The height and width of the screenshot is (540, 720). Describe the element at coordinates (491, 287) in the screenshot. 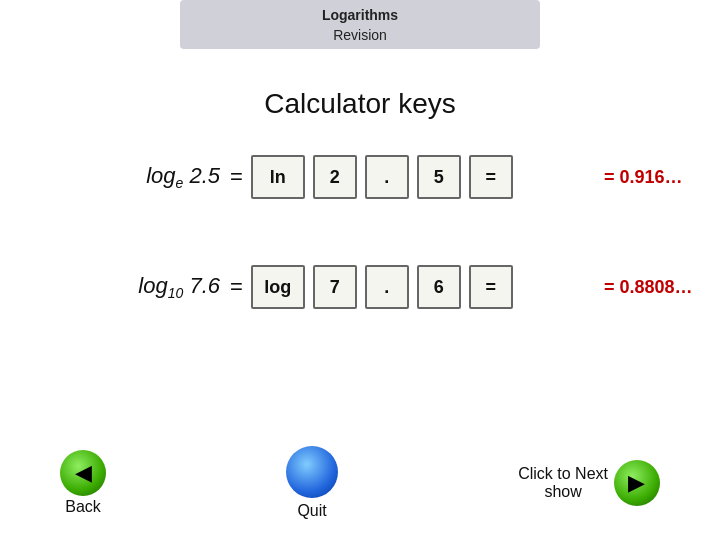

I see `key-eq2: =` at that location.